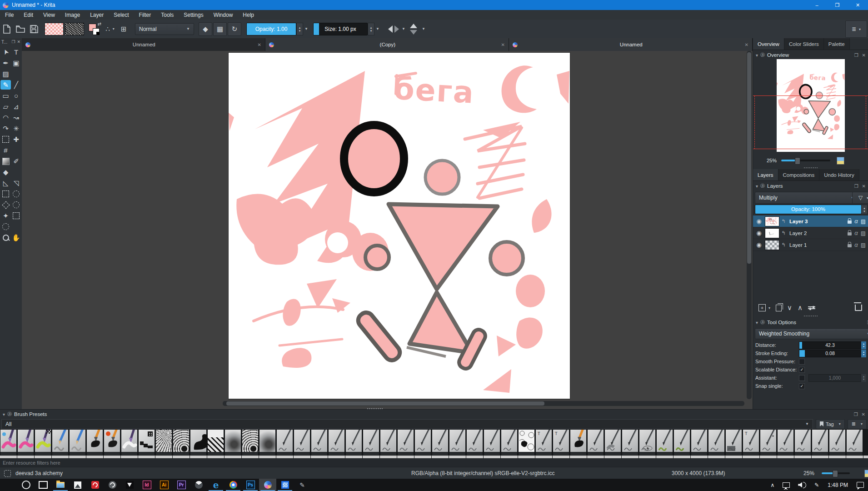 The image size is (868, 491). What do you see at coordinates (248, 15) in the screenshot?
I see `menu-item-help: Help` at bounding box center [248, 15].